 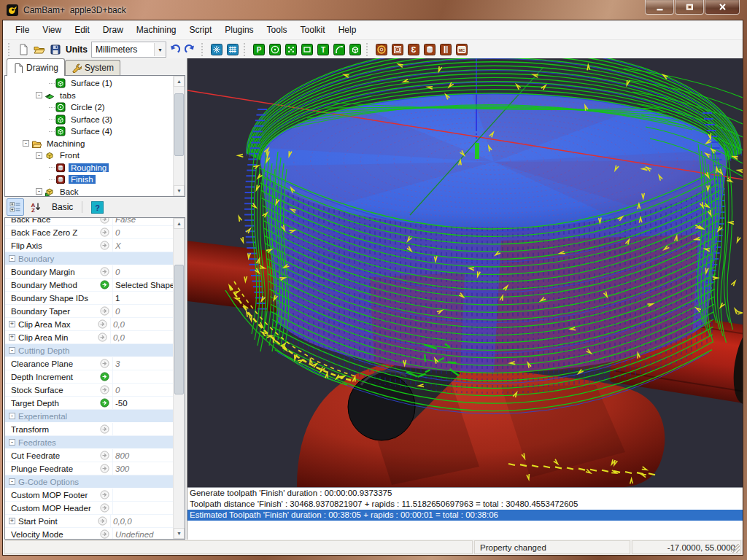 I want to click on menu-tools: Tools, so click(x=277, y=30).